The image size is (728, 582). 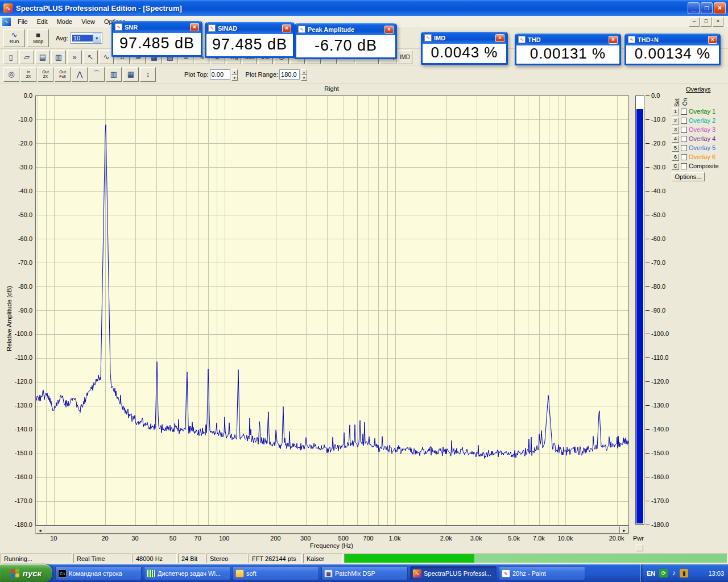 What do you see at coordinates (676, 148) in the screenshot?
I see `overlay-set-button-5: 5` at bounding box center [676, 148].